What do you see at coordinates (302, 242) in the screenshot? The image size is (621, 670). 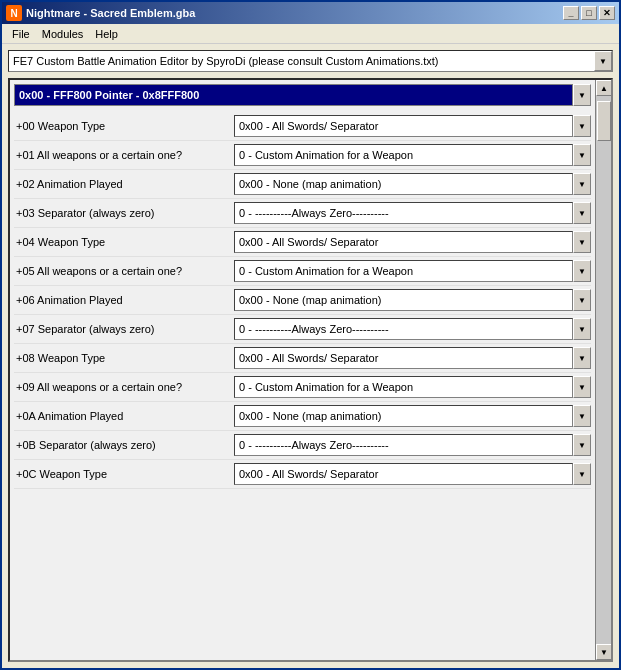 I see `table-row: +04 Weapon Type0x00 - All Swords/ Separa…` at bounding box center [302, 242].